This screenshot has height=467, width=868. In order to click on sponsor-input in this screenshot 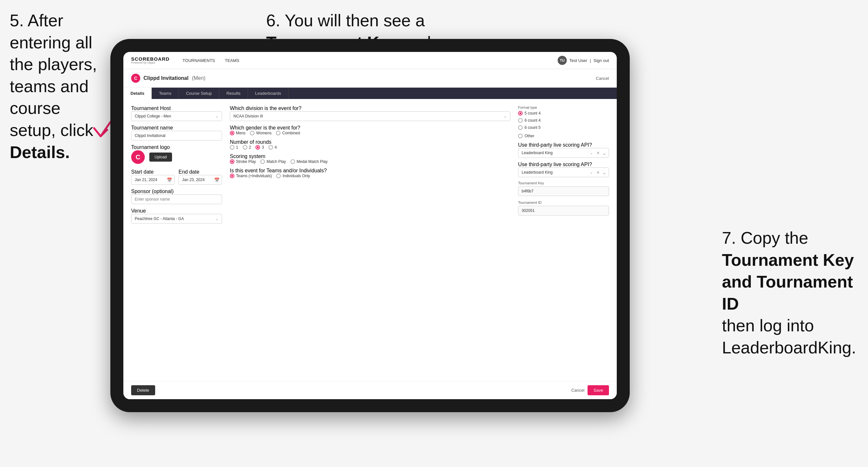, I will do `click(177, 199)`.